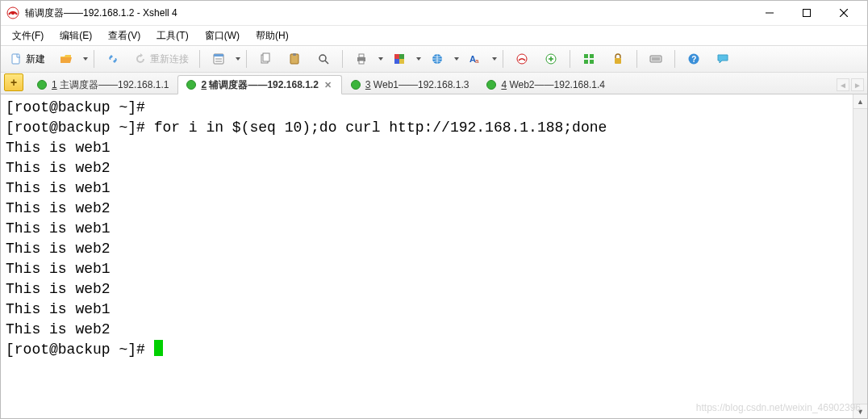 The image size is (868, 419). I want to click on app-icon, so click(13, 13).